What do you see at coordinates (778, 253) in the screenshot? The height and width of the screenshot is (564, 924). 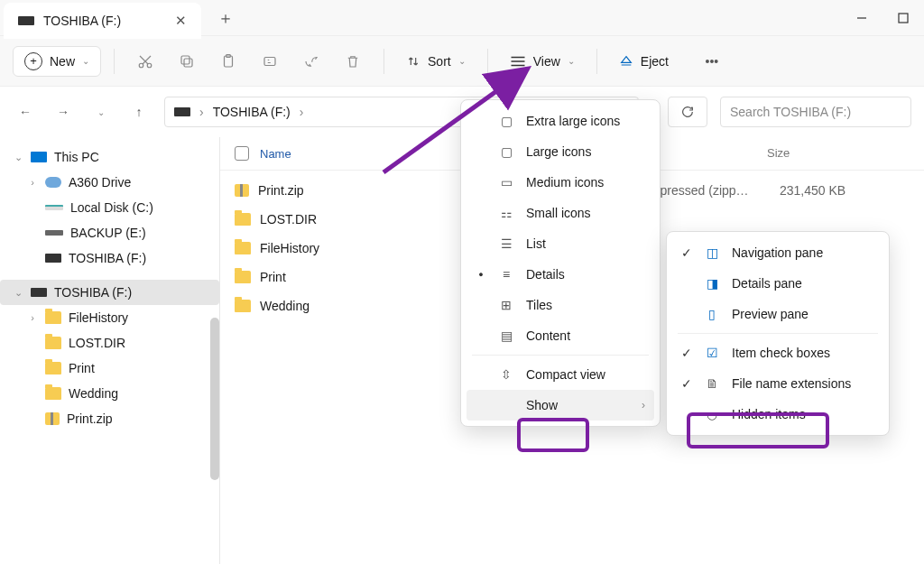 I see `menu-nav-pane: ✓◫Navigation pane` at bounding box center [778, 253].